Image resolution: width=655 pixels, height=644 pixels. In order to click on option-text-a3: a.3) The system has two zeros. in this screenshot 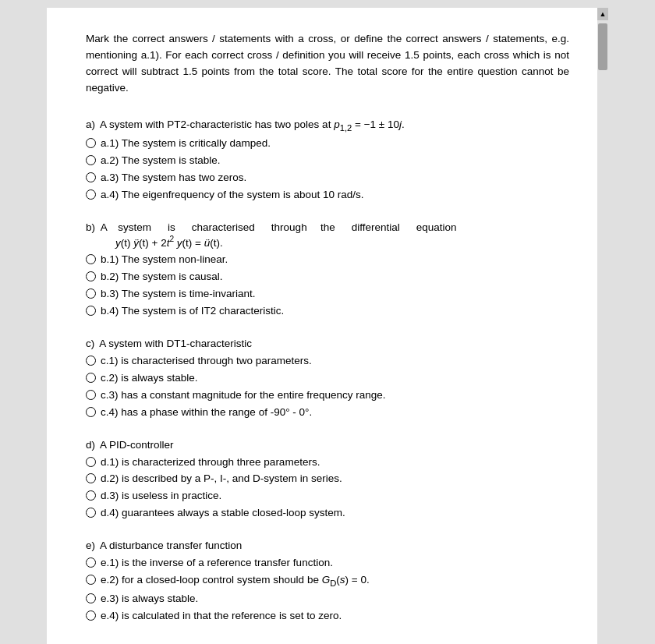, I will do `click(173, 178)`.